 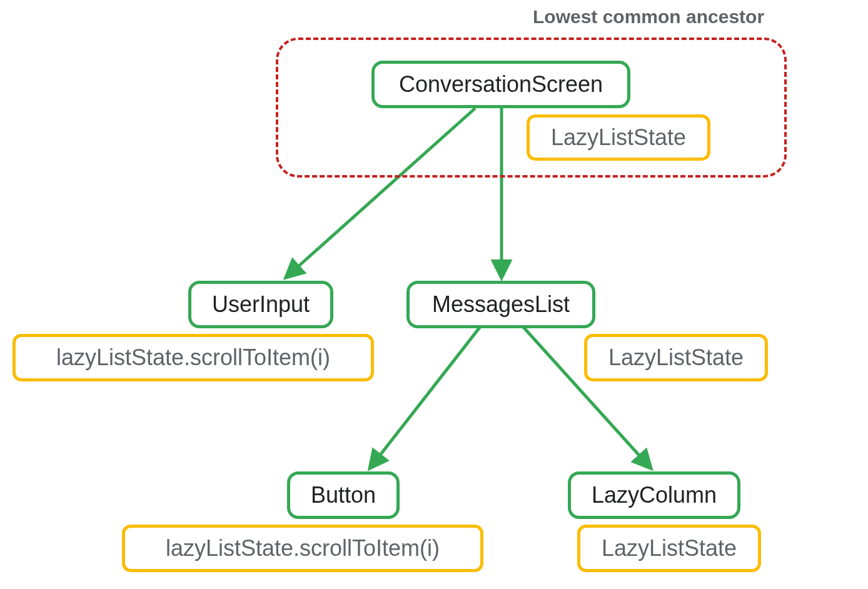 I want to click on node-lazyliststate-top: LazyListState, so click(x=618, y=138).